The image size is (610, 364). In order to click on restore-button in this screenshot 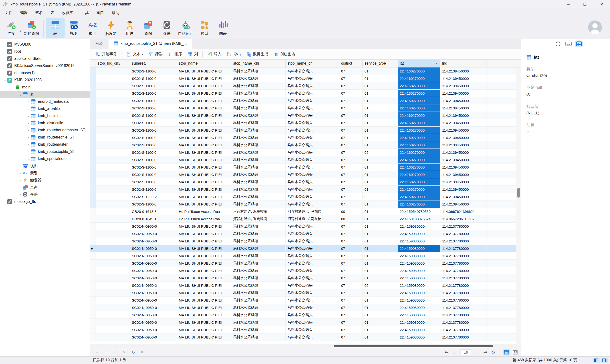, I will do `click(585, 4)`.